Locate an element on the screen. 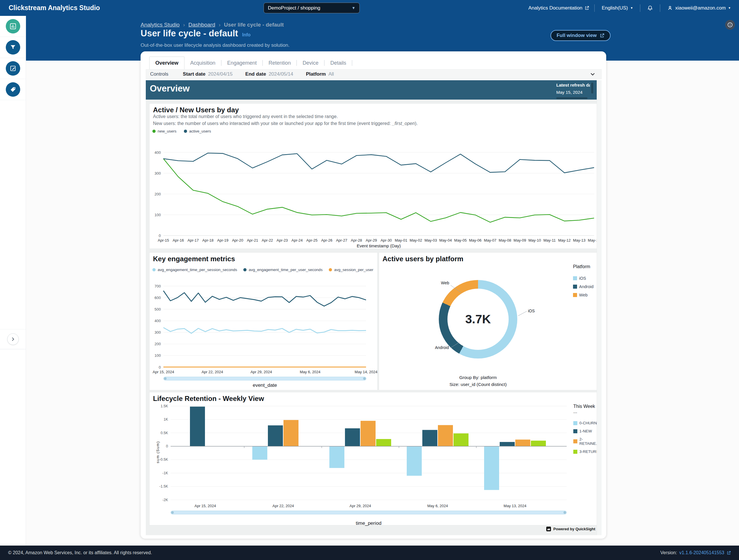 Image resolution: width=739 pixels, height=560 pixels. bar-3-RETURN-Apr 29, 2024 is located at coordinates (384, 443).